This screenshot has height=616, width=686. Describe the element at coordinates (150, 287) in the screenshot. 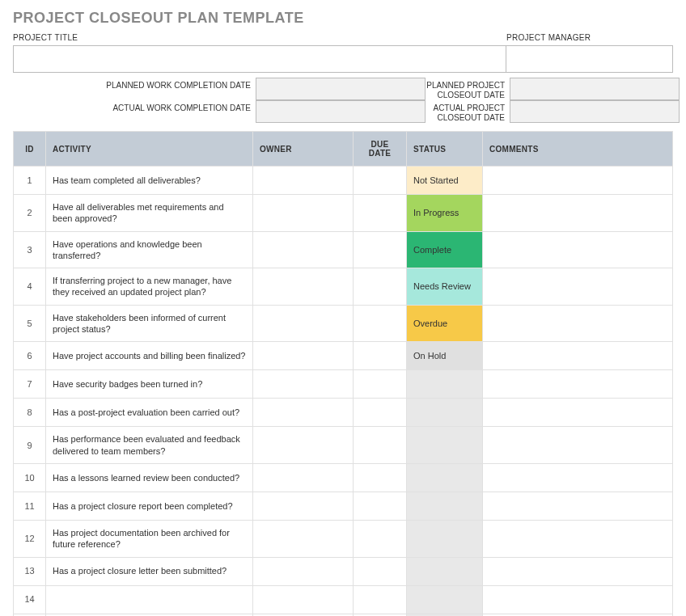

I see `cell-activity: If transferring project to a new manager…` at that location.